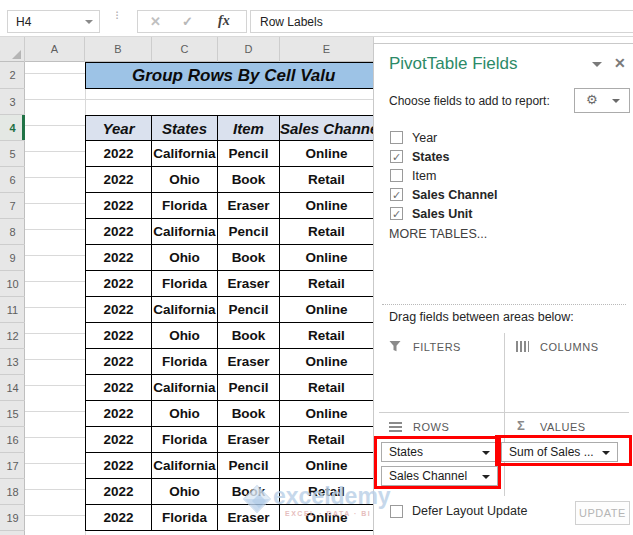 This screenshot has height=535, width=633. What do you see at coordinates (118, 128) in the screenshot?
I see `table-header-cell: Year` at bounding box center [118, 128].